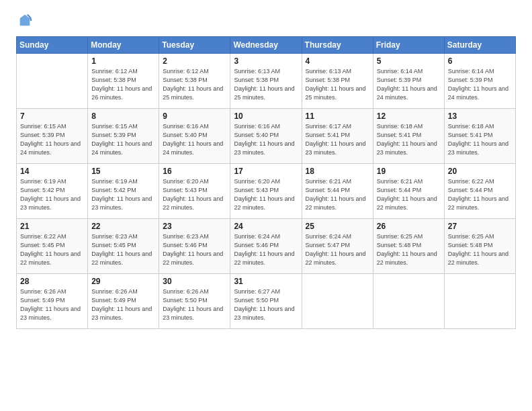 The height and width of the screenshot is (411, 532). Describe the element at coordinates (266, 116) in the screenshot. I see `day-number: 10` at that location.